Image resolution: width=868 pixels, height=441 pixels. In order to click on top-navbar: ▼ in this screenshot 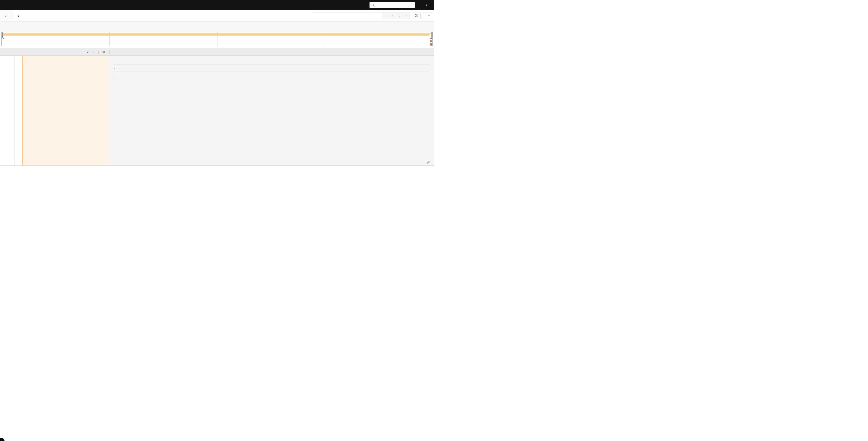, I will do `click(217, 5)`.